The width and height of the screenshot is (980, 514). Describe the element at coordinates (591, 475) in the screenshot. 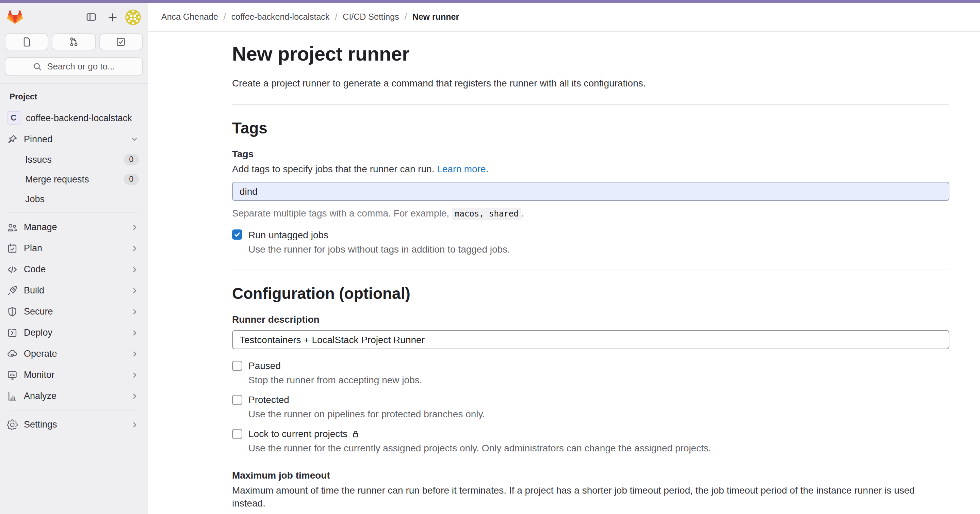

I see `timeout-label: Maximum job timeout` at that location.